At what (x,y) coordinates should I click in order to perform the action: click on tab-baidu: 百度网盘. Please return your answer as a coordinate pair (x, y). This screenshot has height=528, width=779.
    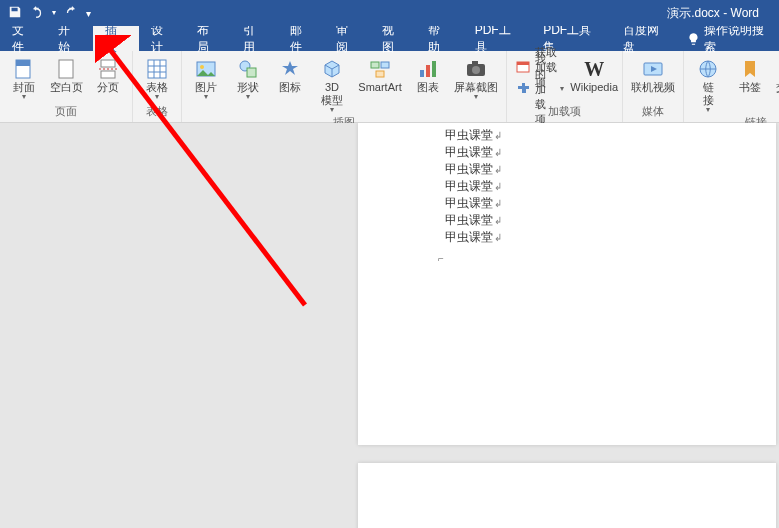
    Looking at the image, I should click on (646, 38).